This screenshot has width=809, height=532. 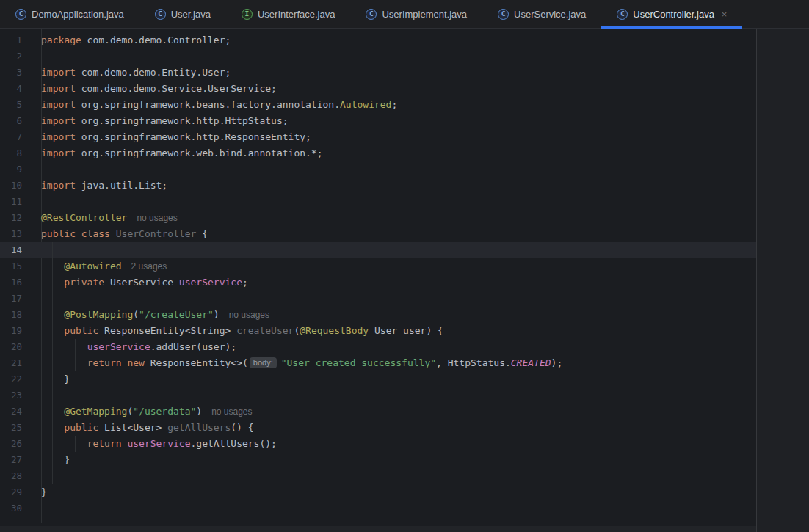 I want to click on line-number: 2, so click(x=21, y=57).